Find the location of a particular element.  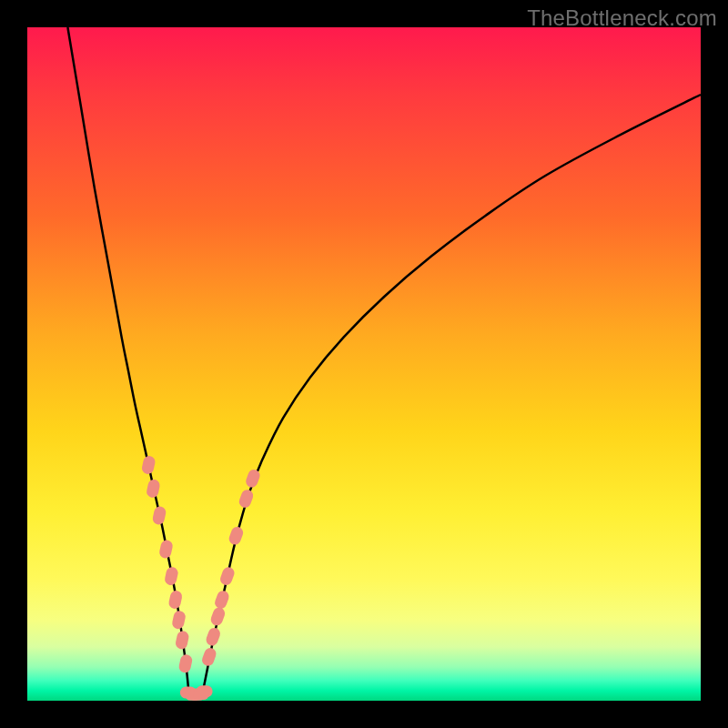

marker-layer is located at coordinates (202, 578).